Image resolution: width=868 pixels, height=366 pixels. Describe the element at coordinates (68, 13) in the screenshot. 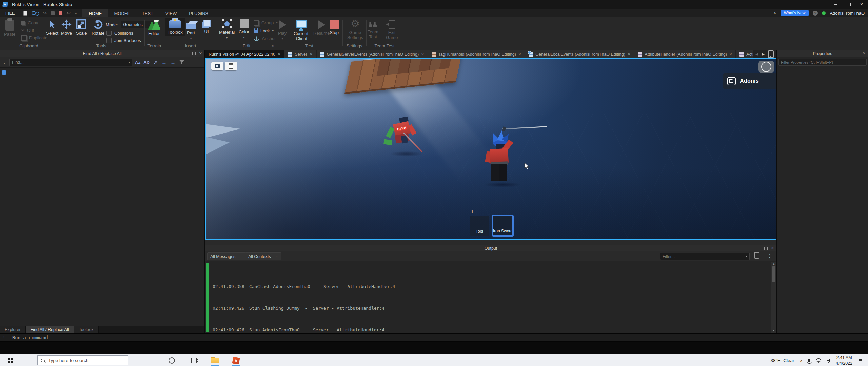

I see `undo-icon: ↩` at that location.